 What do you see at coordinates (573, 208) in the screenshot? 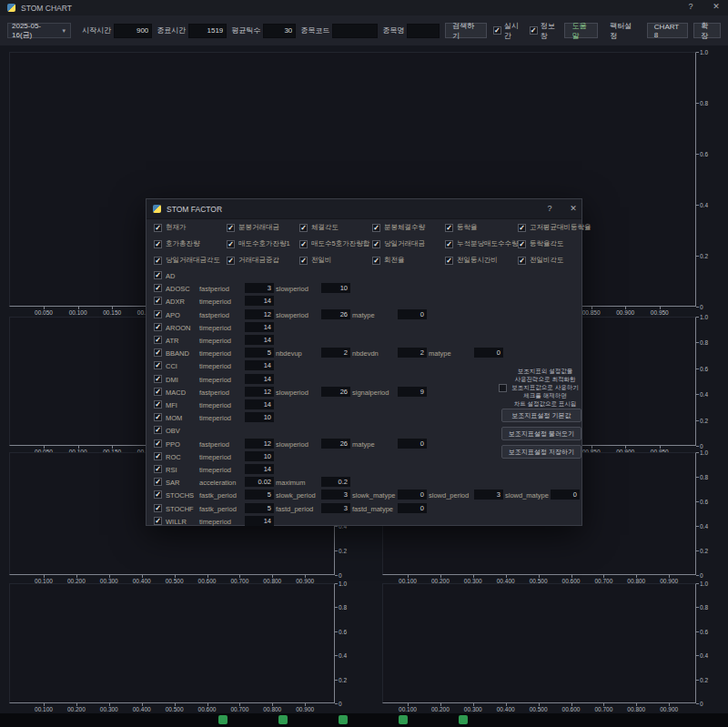
I see `dialog-close-button: ✕` at bounding box center [573, 208].